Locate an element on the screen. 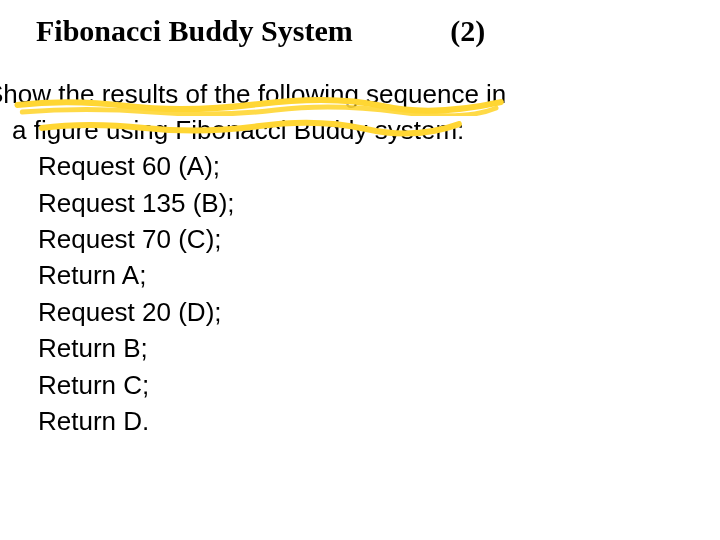 The height and width of the screenshot is (540, 720). intro-line-2: a figure using Fibonacci Buddy system: is located at coordinates (238, 130).